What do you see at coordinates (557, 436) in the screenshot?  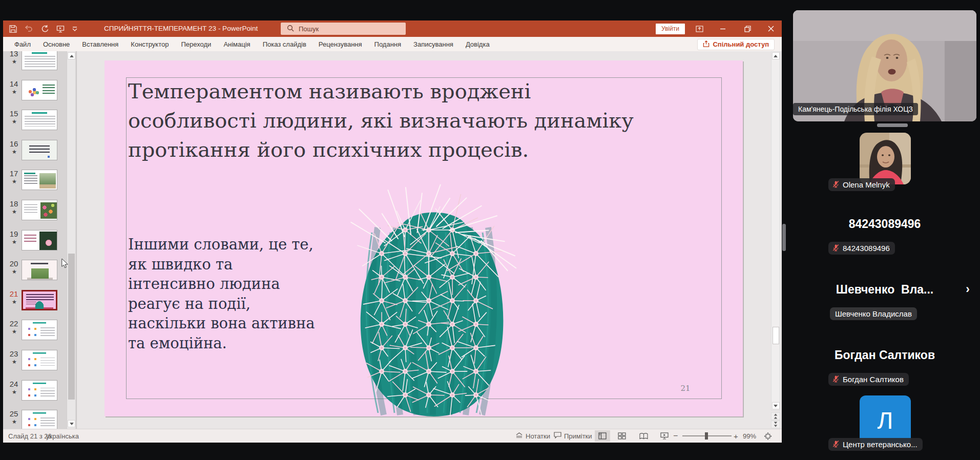 I see `comment-icon` at bounding box center [557, 436].